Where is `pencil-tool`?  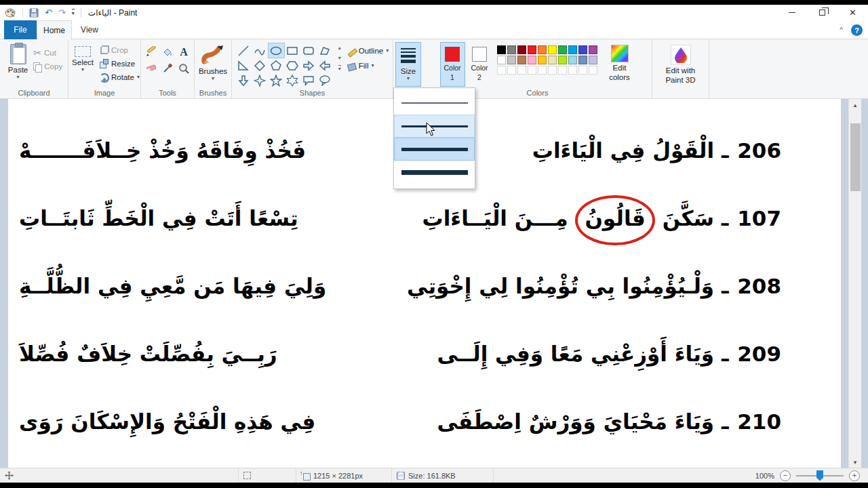 pencil-tool is located at coordinates (151, 52).